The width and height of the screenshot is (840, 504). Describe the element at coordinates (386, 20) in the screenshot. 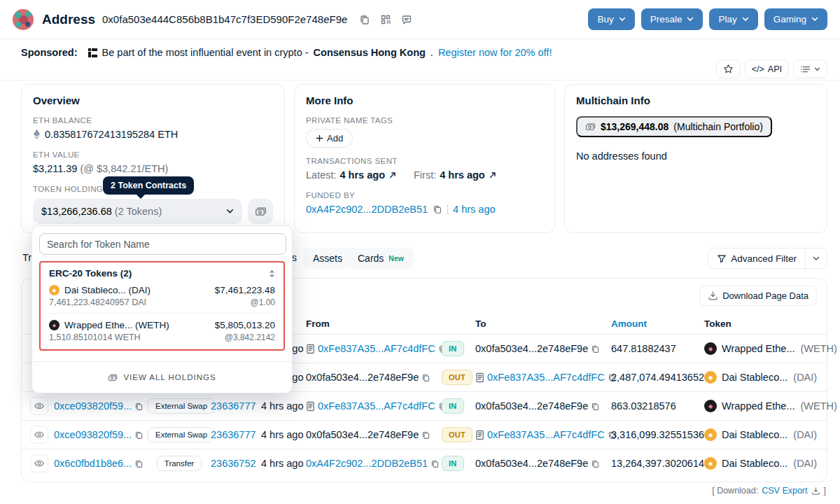

I see `qr-code-button` at that location.